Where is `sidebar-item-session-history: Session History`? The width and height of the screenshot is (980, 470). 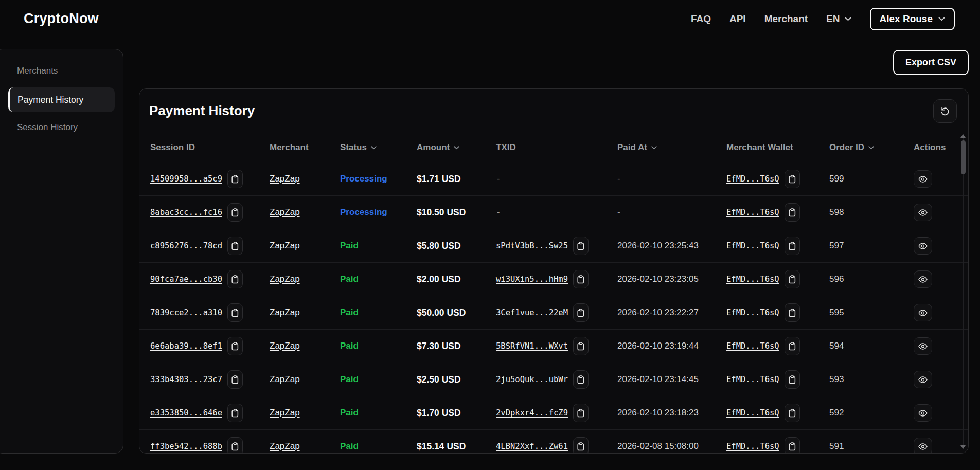 sidebar-item-session-history: Session History is located at coordinates (62, 128).